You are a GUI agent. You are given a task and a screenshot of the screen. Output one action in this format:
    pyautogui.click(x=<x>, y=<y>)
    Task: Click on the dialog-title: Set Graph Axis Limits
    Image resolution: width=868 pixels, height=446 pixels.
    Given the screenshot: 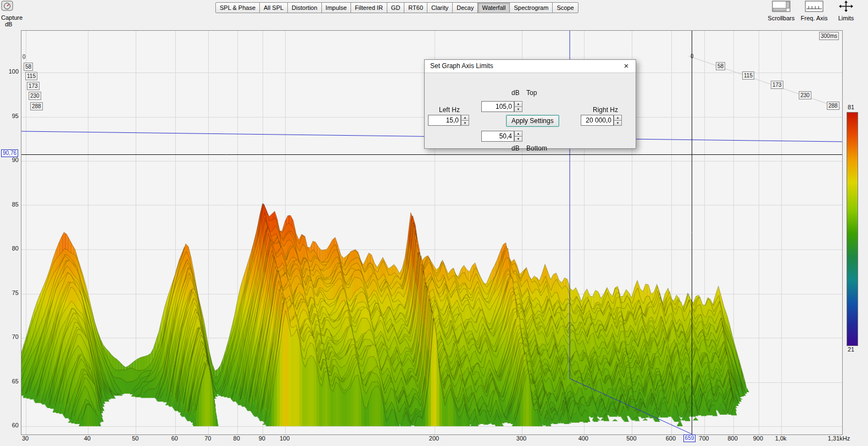 What is the action you would take?
    pyautogui.click(x=461, y=66)
    